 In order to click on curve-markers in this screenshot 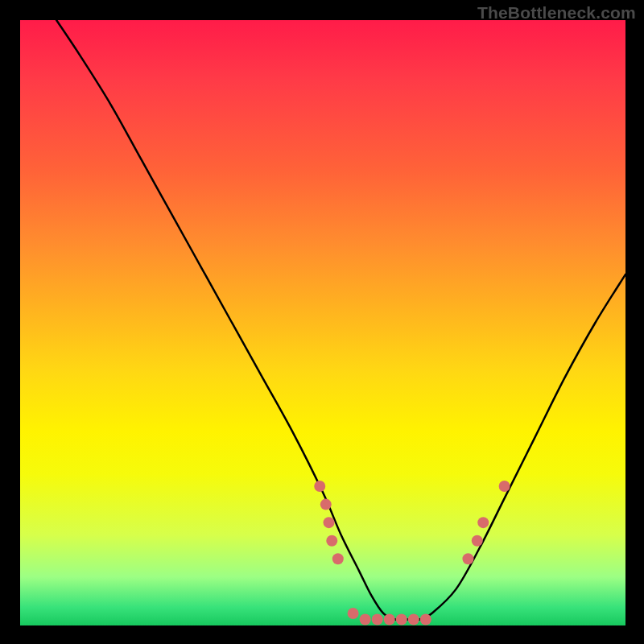, I will do `click(412, 552)`.